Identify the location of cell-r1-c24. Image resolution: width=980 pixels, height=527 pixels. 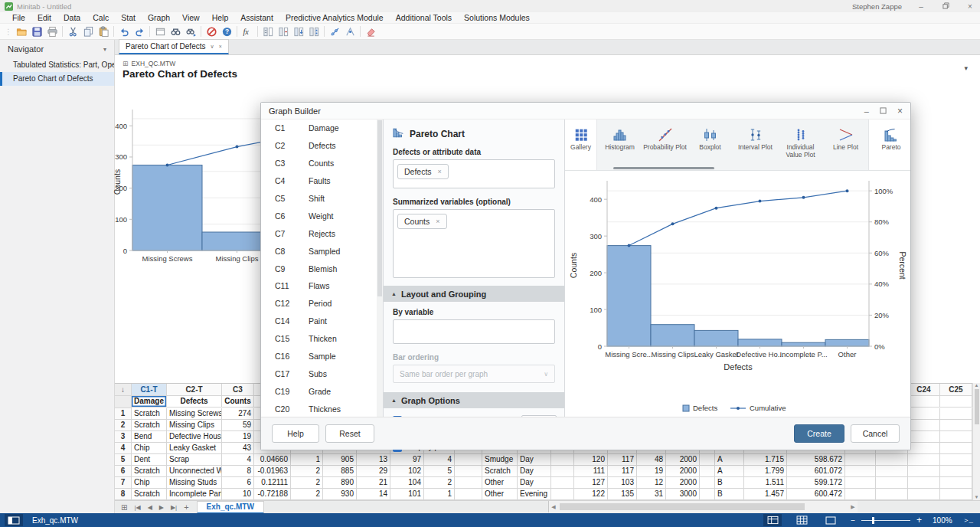
(924, 414).